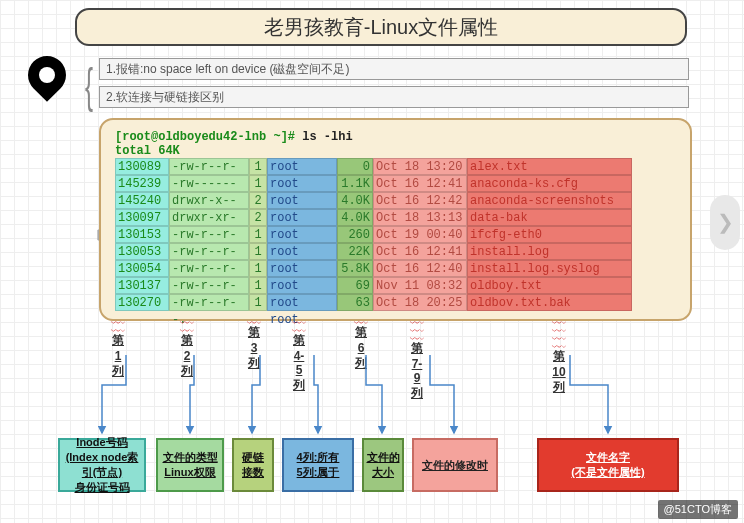  Describe the element at coordinates (142, 218) in the screenshot. I see `cell-inode: 130097` at that location.